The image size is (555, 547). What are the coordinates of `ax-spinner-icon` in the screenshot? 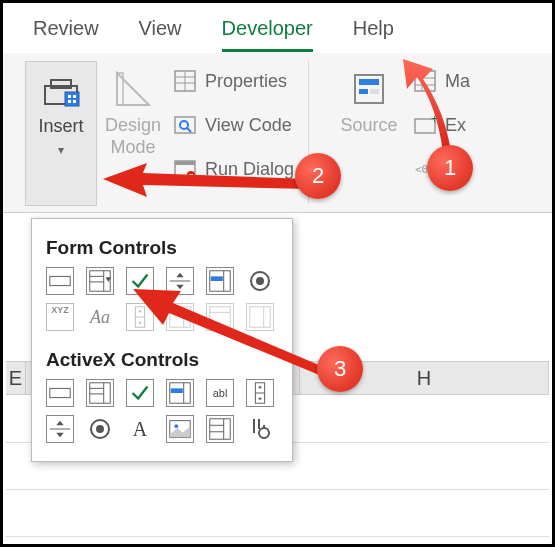 It's located at (60, 429).